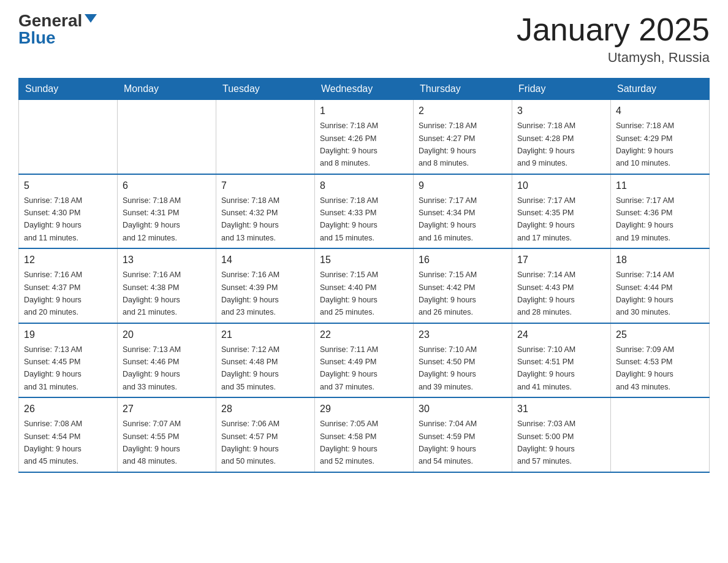 The width and height of the screenshot is (728, 563). Describe the element at coordinates (547, 220) in the screenshot. I see `day-info: Sunrise: 7:17 AM Sunset: 4:35 PM Dayligh…` at that location.